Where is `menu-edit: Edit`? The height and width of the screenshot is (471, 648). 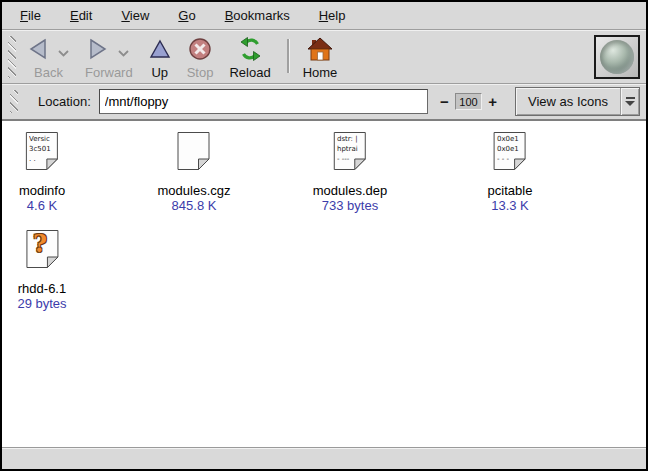 menu-edit: Edit is located at coordinates (81, 16).